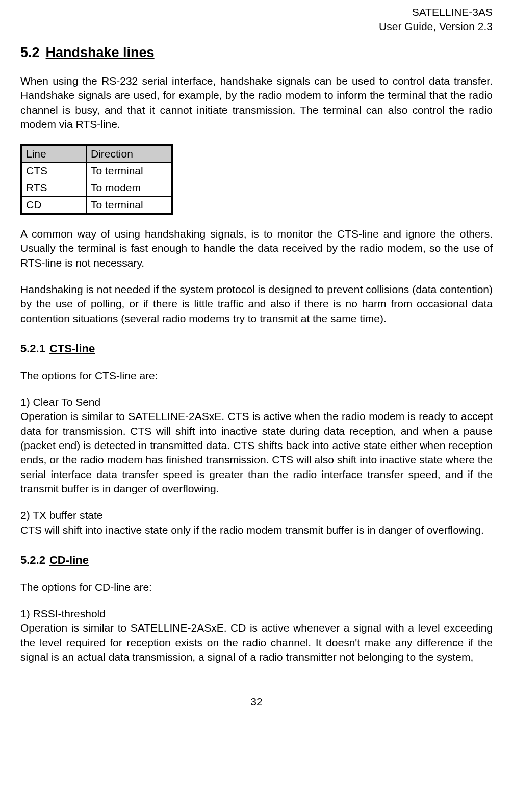 The width and height of the screenshot is (513, 812). I want to click on para-common: A common way of using handshaking signal…, so click(256, 249).